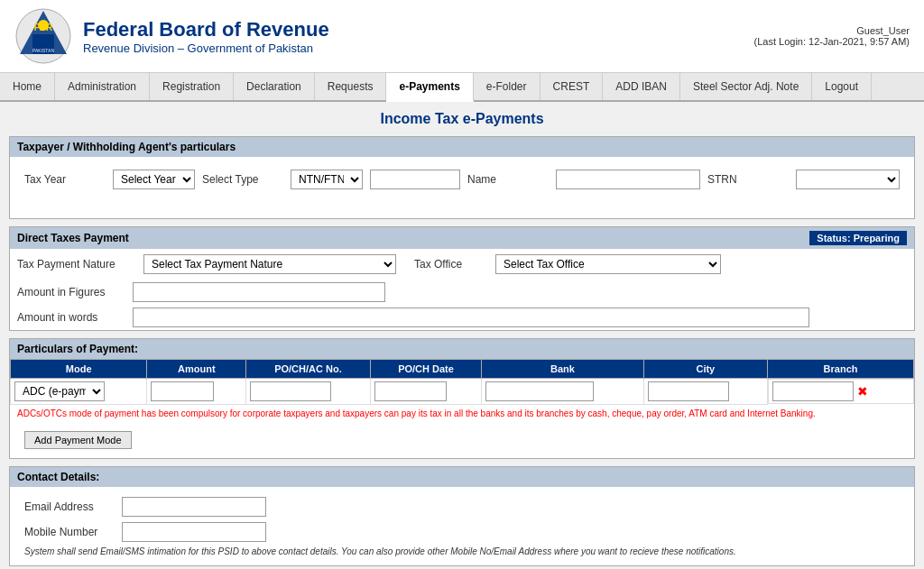 The height and width of the screenshot is (569, 924). Describe the element at coordinates (462, 552) in the screenshot. I see `system-note: System shall send Email/SMS intimation f…` at that location.